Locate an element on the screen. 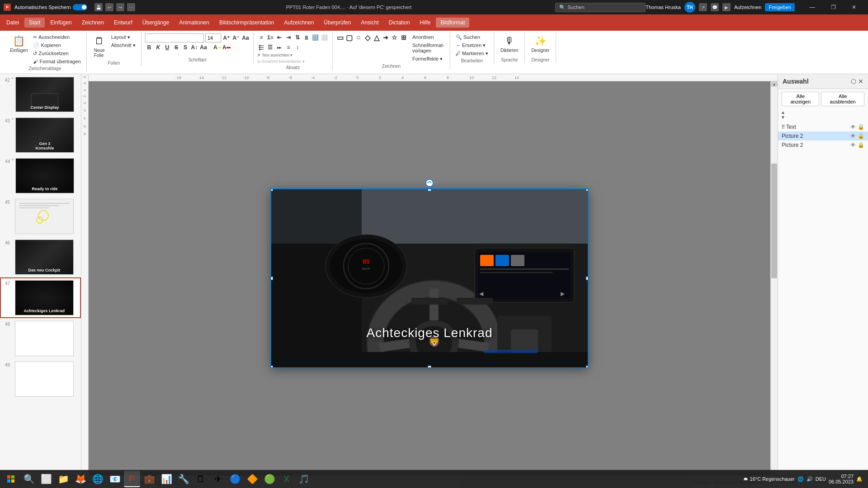 This screenshot has width=868, height=488. item-pic2-eye-icon: 👁 is located at coordinates (853, 145).